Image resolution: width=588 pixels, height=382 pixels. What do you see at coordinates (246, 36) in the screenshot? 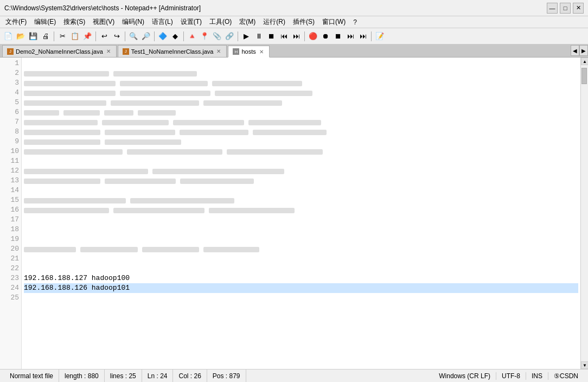
I see `toolbar-btn-23: ▶` at bounding box center [246, 36].